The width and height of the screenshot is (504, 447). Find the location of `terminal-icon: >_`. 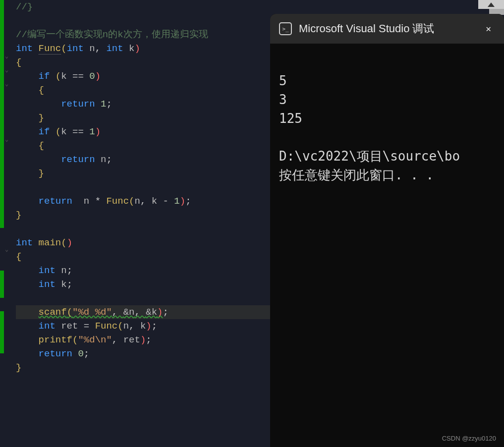

terminal-icon: >_ is located at coordinates (285, 29).